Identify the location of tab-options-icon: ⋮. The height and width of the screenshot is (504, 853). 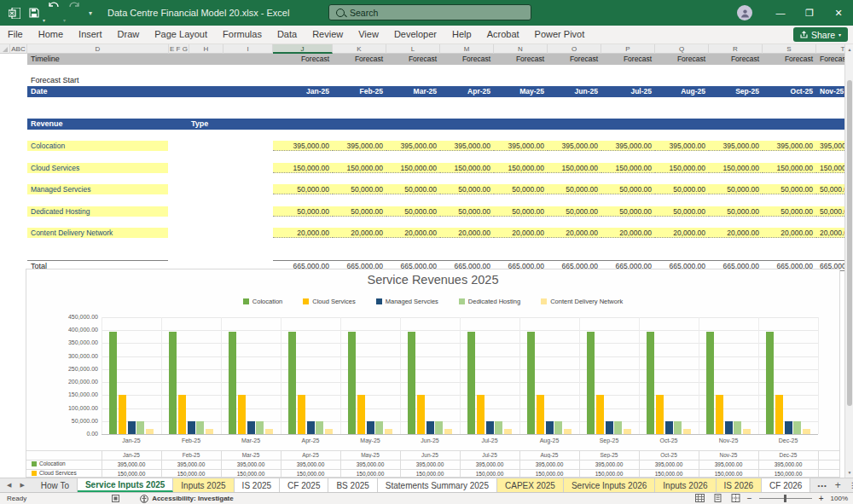
(851, 485).